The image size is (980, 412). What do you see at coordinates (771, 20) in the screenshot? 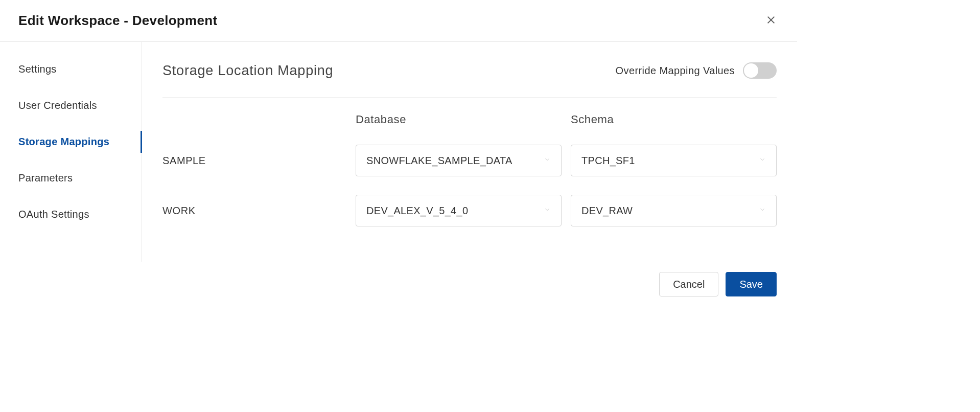
I see `close-button` at bounding box center [771, 20].